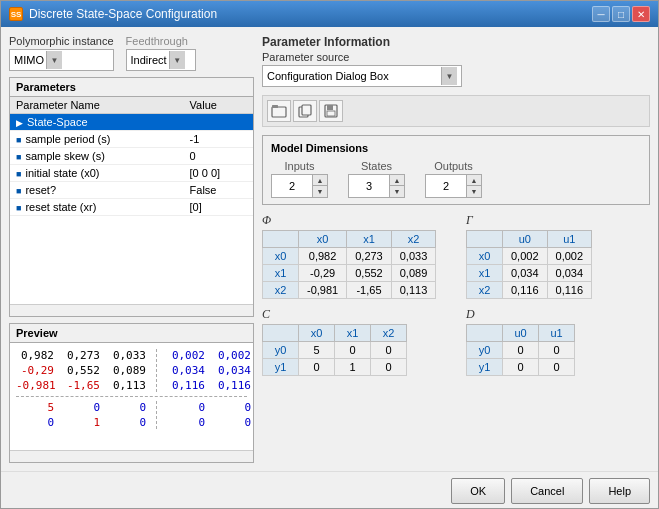 Image resolution: width=659 pixels, height=509 pixels. What do you see at coordinates (132, 190) in the screenshot?
I see `table-row: ■reset?False` at bounding box center [132, 190].